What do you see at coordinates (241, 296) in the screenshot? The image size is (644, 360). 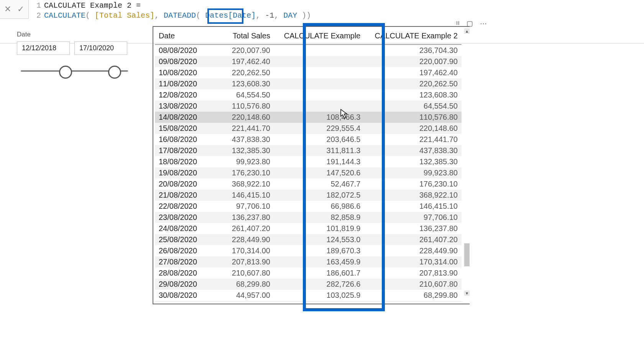 I see `cell-total-sales: 44,957.00` at bounding box center [241, 296].